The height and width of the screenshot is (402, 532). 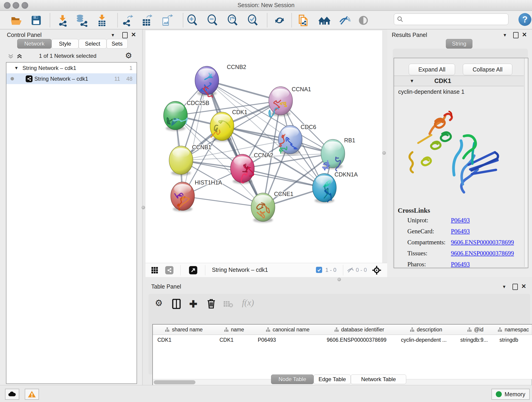 I want to click on zoom-in-icon, so click(x=192, y=20).